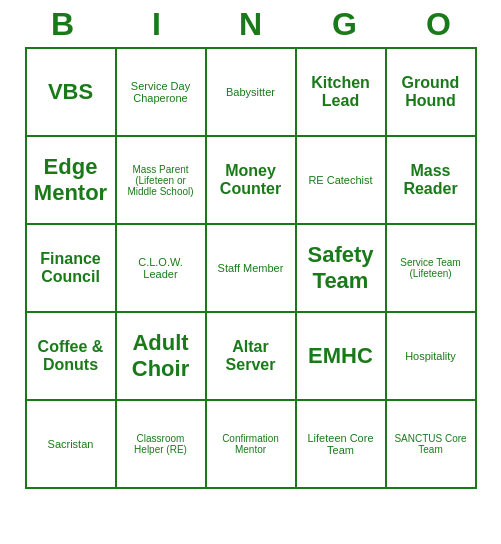 The height and width of the screenshot is (544, 501). Describe the element at coordinates (252, 357) in the screenshot. I see `bingo-cell: Altar Server` at that location.